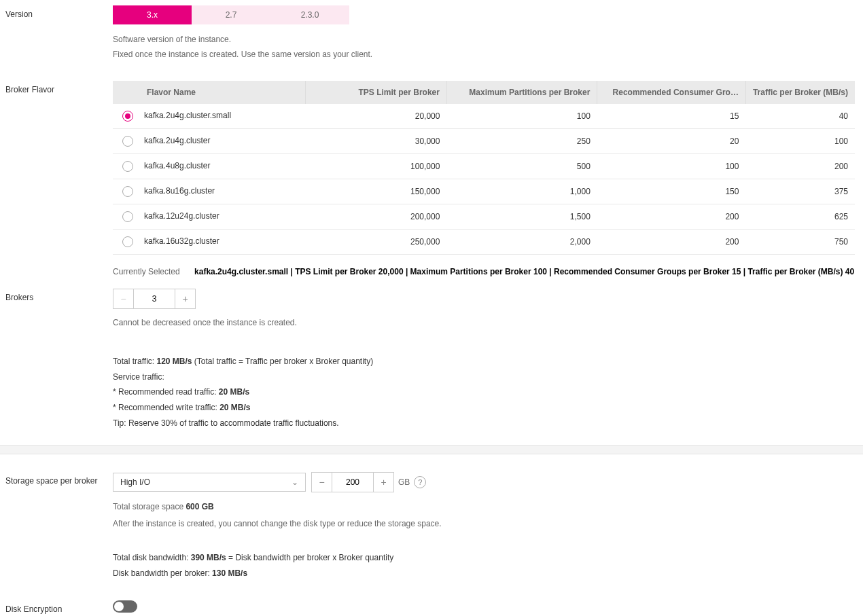 Image resolution: width=863 pixels, height=616 pixels. What do you see at coordinates (671, 167) in the screenshot?
I see `flavor-groups: 100` at bounding box center [671, 167].